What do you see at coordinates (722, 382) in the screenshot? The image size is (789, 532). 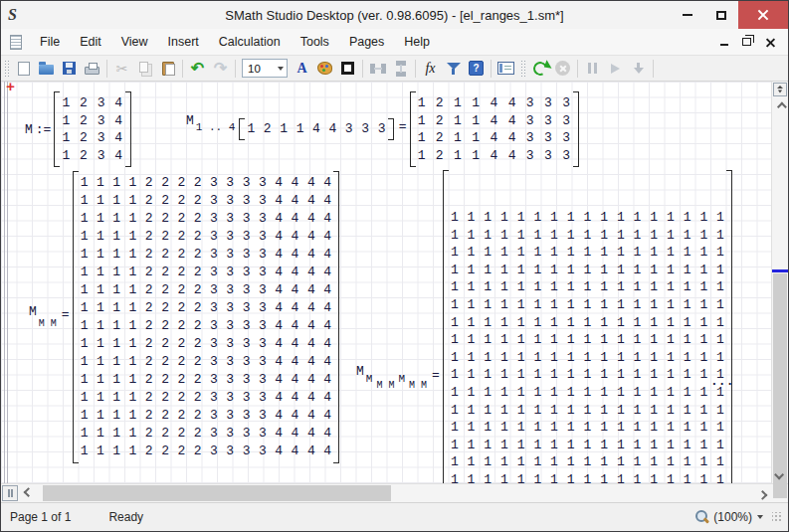 I see `horizontal-ellipsis: ...` at bounding box center [722, 382].